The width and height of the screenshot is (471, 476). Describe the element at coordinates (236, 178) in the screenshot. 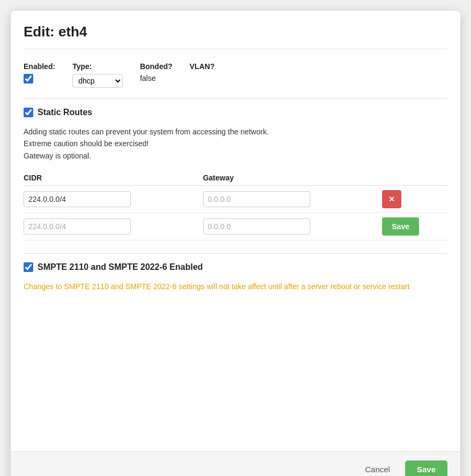

I see `routes-table-header-row: CIDR Gateway` at that location.